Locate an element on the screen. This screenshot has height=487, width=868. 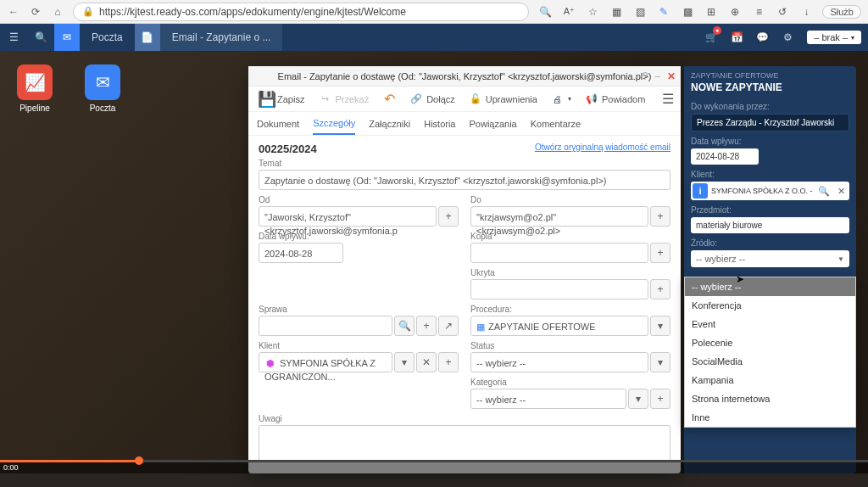
tab-szczegoly: Szczegóły is located at coordinates (334, 124).